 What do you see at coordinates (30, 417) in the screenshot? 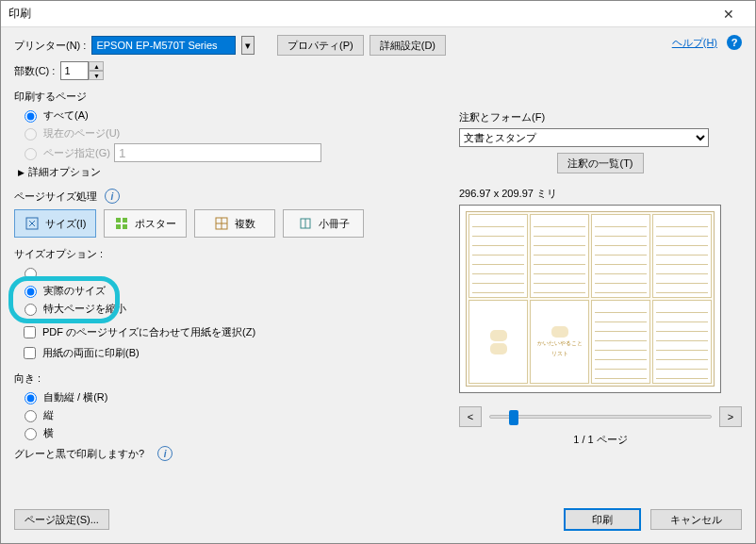
I see `radio-portrait` at bounding box center [30, 417].